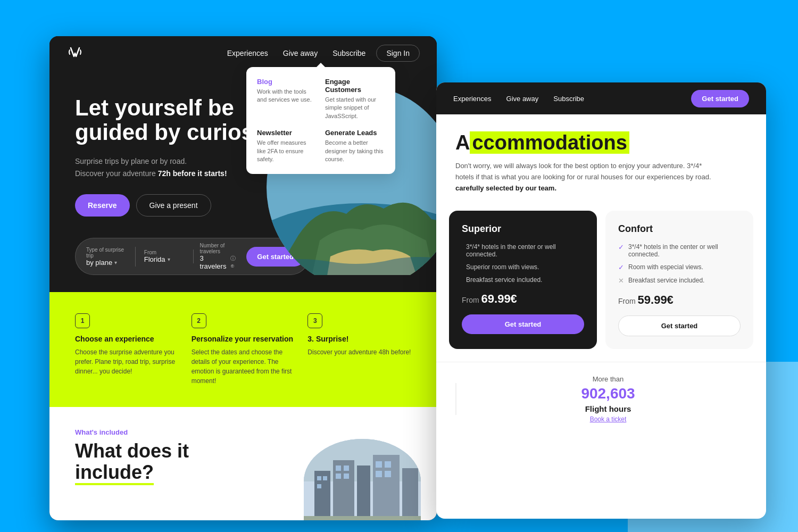 Image resolution: width=798 pixels, height=532 pixels. I want to click on nav-right-experiences: Experiences, so click(472, 99).